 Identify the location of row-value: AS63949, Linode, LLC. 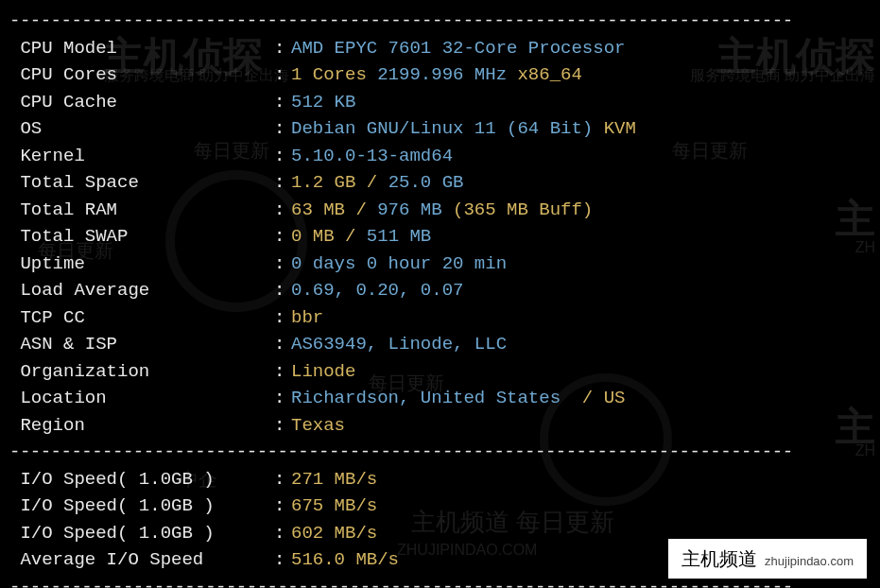
(399, 344).